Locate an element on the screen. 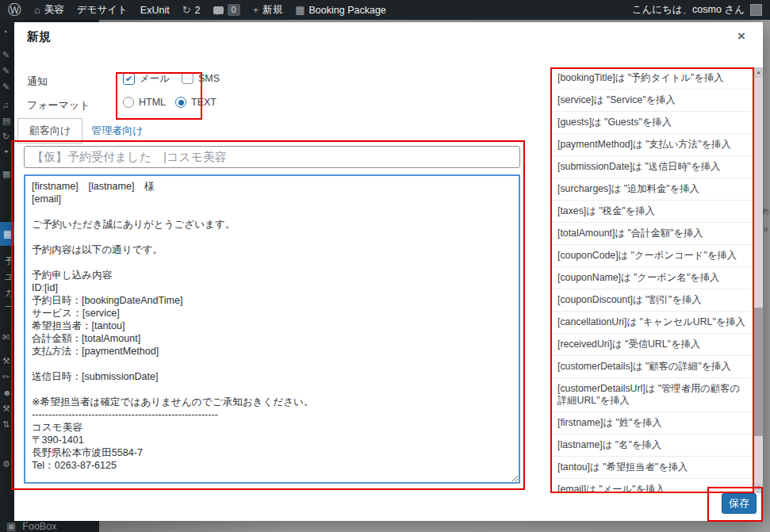 The image size is (770, 532). sidebar-submenu-item: ユ is located at coordinates (10, 277).